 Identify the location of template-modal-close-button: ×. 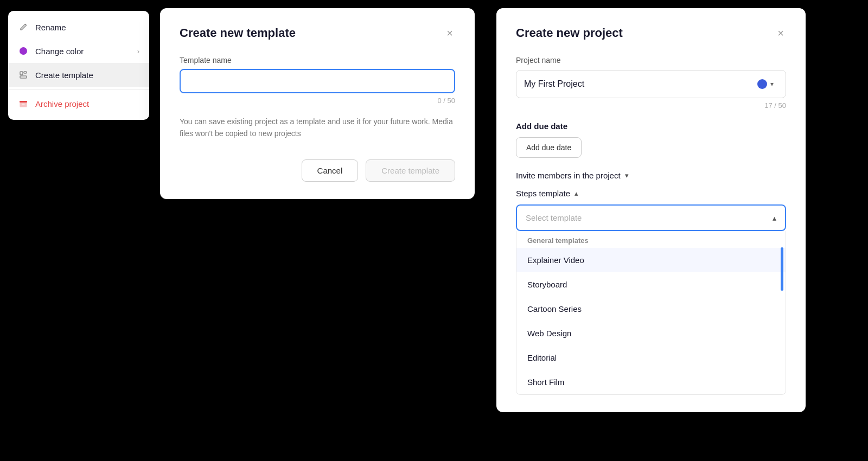
(450, 33).